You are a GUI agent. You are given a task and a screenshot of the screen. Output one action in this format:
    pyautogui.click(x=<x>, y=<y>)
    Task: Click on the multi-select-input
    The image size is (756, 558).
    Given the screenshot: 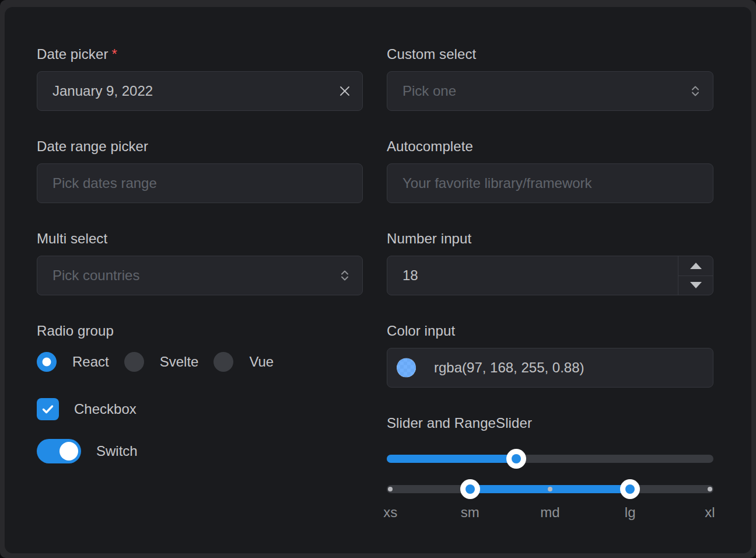 What is the action you would take?
    pyautogui.click(x=200, y=275)
    